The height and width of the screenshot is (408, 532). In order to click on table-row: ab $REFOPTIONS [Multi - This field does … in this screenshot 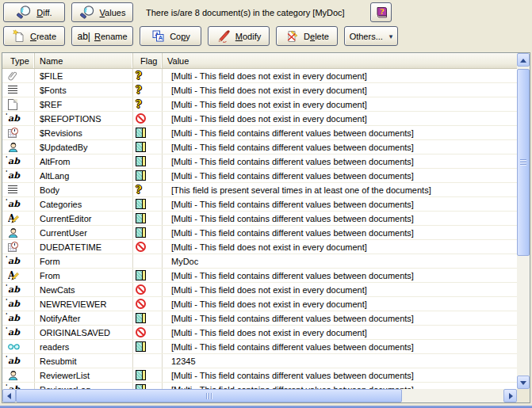, I will do `click(260, 119)`.